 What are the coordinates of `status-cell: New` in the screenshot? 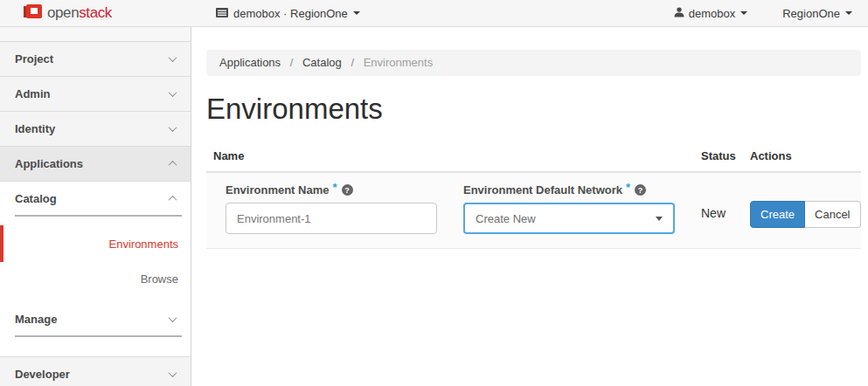 It's located at (726, 210).